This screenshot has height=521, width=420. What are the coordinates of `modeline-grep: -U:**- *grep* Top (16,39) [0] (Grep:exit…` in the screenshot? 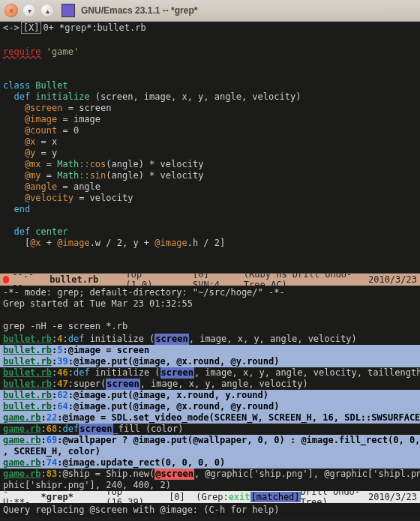 It's located at (210, 497).